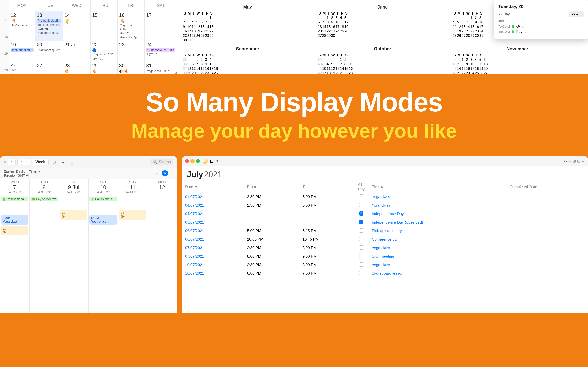 This screenshot has height=367, width=588. Describe the element at coordinates (385, 231) in the screenshot. I see `table-row: 06/07/2021 5:00 PM 5:15 PM Pick up stati…` at that location.